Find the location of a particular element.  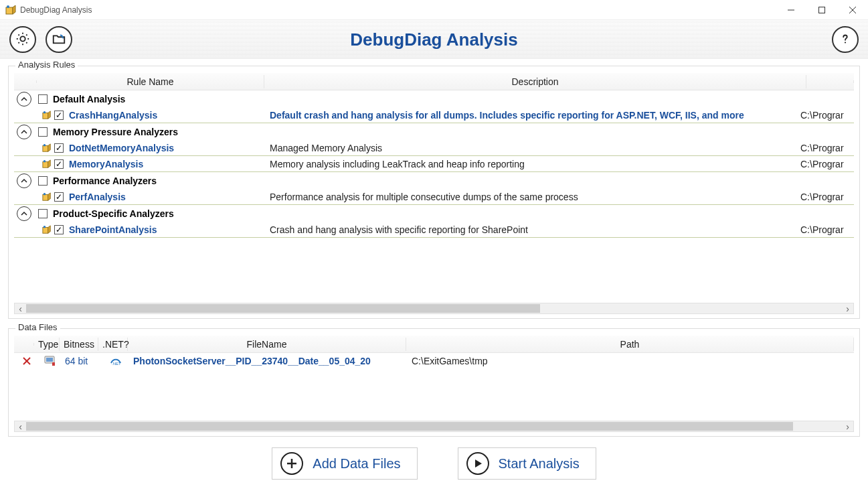

data-file-row: 64 bit.NETPhotonSocketServer__PID__23740… is located at coordinates (434, 361).